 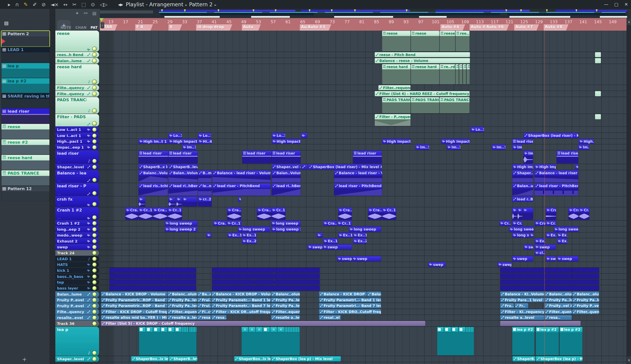 What do you see at coordinates (77, 142) in the screenshot?
I see `track-header-10: High..pact 1` at bounding box center [77, 142].